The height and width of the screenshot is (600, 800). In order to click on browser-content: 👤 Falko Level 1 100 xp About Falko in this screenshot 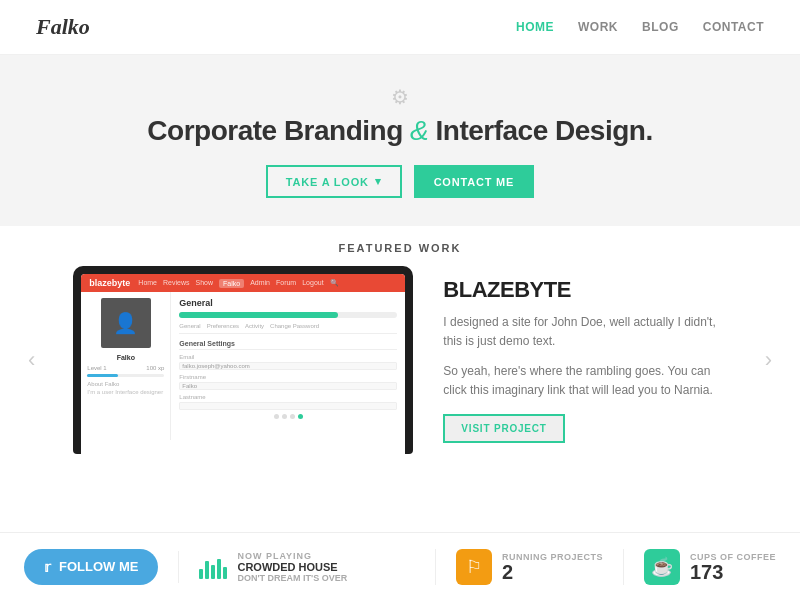, I will do `click(243, 366)`.